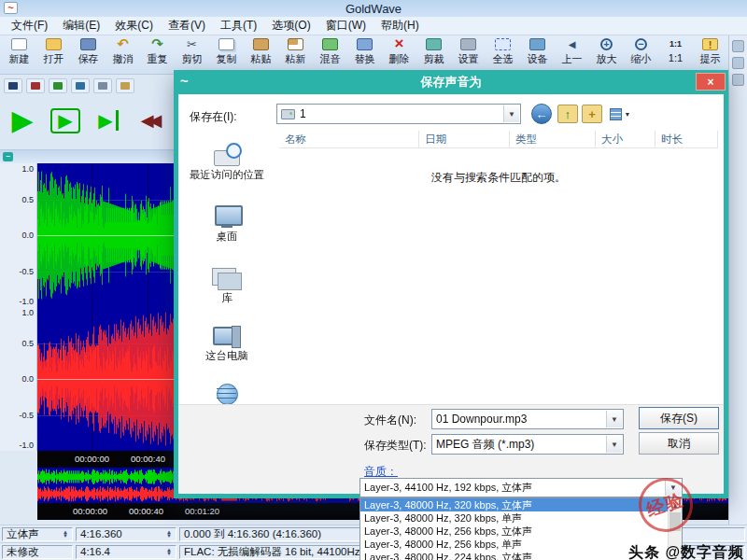 This screenshot has height=560, width=747. What do you see at coordinates (675, 522) in the screenshot?
I see `scroll-thumb` at bounding box center [675, 522].